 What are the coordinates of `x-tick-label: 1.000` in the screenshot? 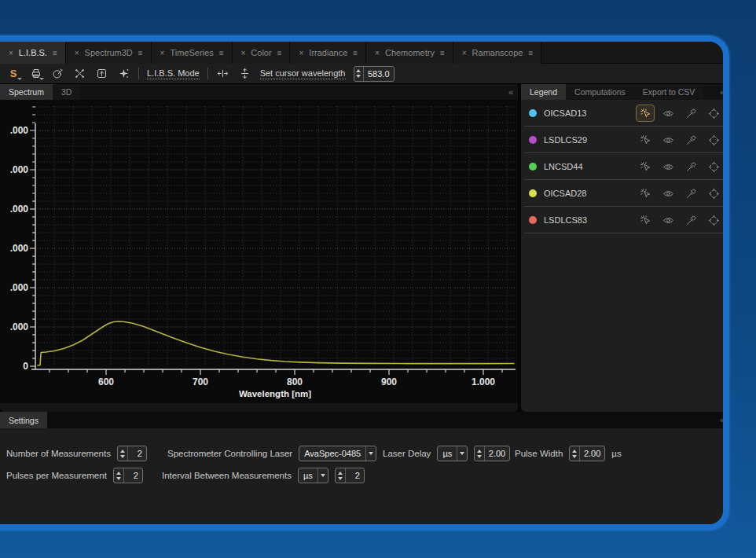 It's located at (483, 382).